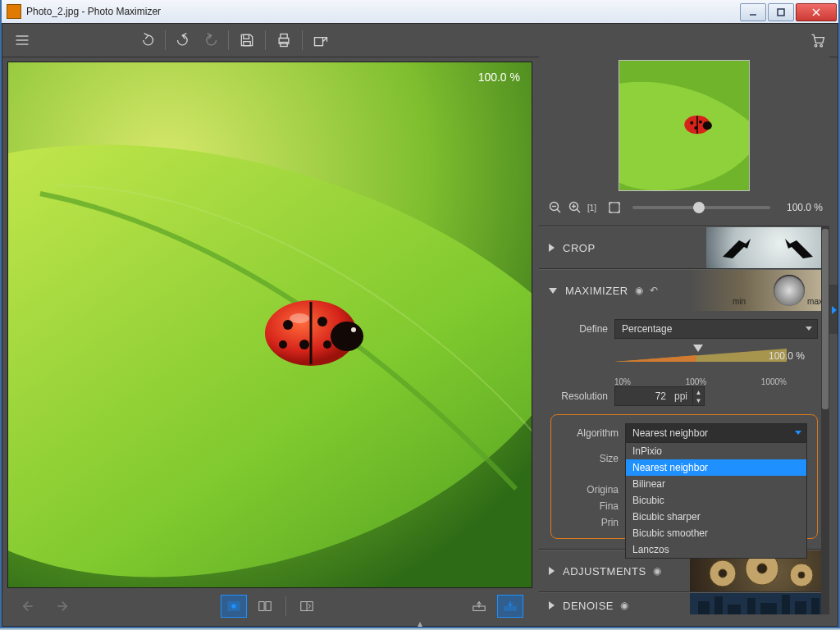  I want to click on view-single-button, so click(234, 606).